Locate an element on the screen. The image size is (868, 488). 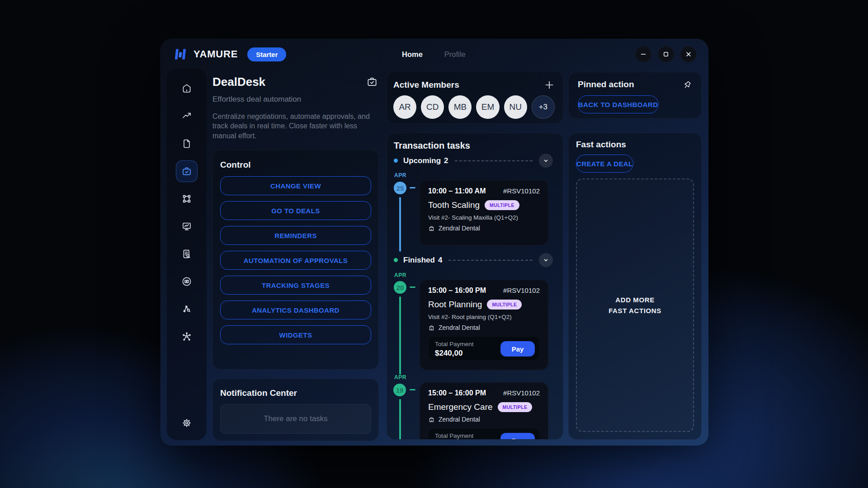
task-card-root-planning: 15:00 – 16:00 PM #RSV10102 Root Planning… is located at coordinates (484, 325).